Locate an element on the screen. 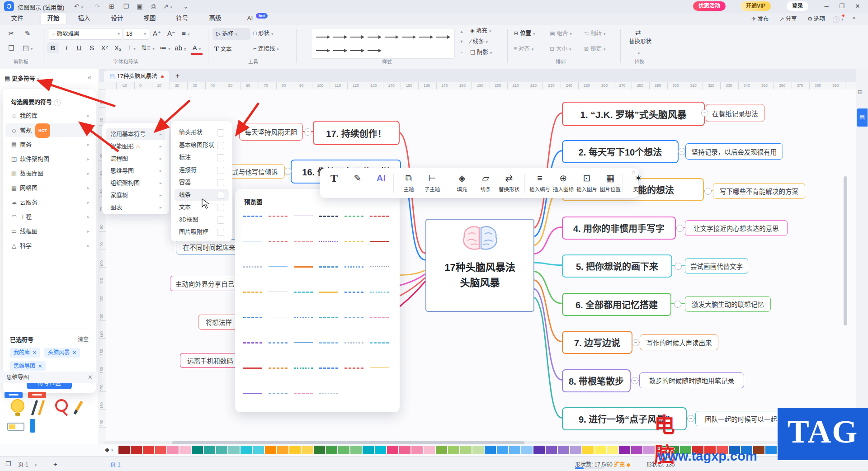 The width and height of the screenshot is (868, 471). mindmap-subtopic-partial: 在不同时间起床来 is located at coordinates (209, 247).